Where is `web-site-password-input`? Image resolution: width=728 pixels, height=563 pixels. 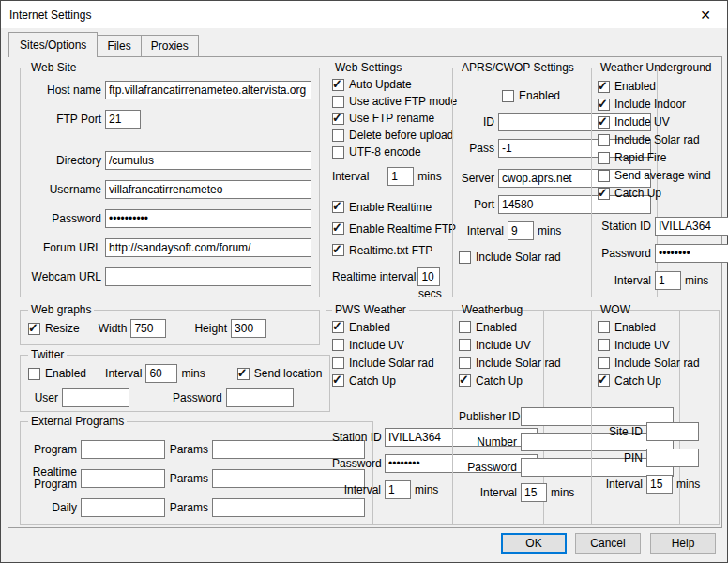 web-site-password-input is located at coordinates (208, 219).